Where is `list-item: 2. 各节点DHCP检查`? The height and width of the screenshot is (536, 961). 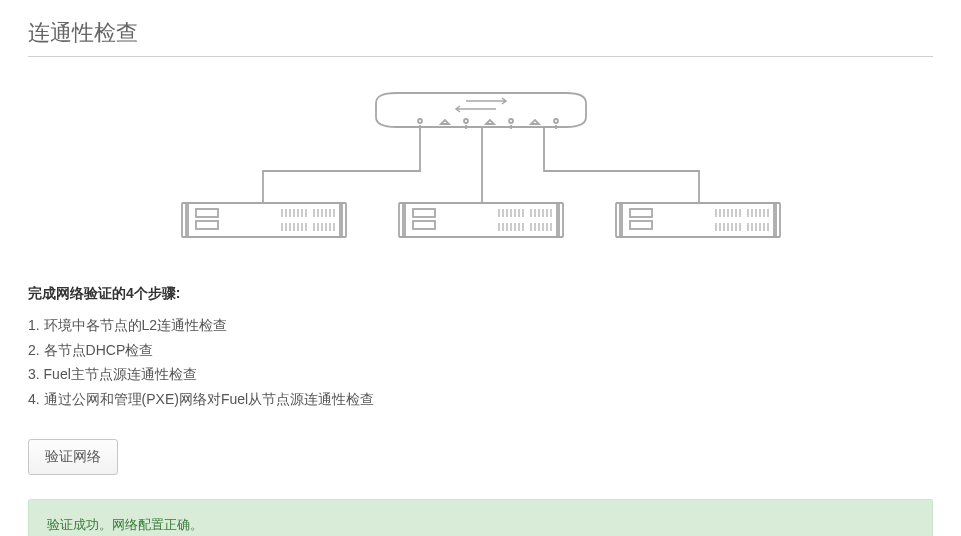
list-item: 2. 各节点DHCP检查 is located at coordinates (480, 350).